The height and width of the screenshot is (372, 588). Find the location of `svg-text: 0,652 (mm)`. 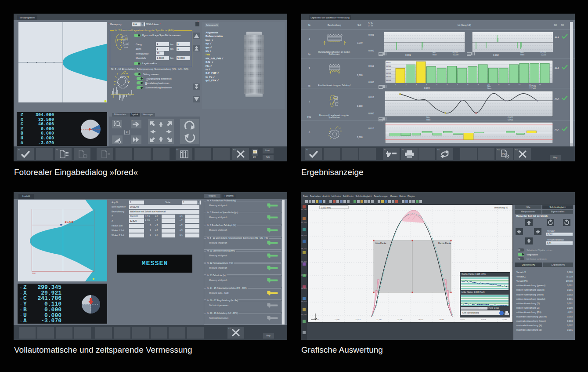

svg-text: 0,652 (mm) is located at coordinates (326, 208).